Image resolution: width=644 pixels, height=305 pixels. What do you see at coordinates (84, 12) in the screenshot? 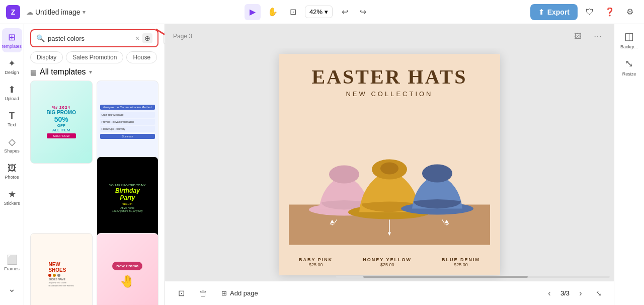
I see `title-chevron: ▾` at bounding box center [84, 12].